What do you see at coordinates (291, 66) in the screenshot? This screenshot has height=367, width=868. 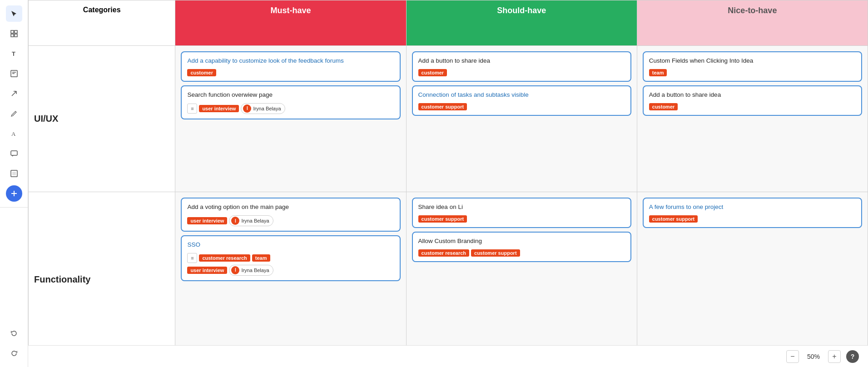 I see `card-uiux-must-1: Add a capability to customize look of th…` at bounding box center [291, 66].